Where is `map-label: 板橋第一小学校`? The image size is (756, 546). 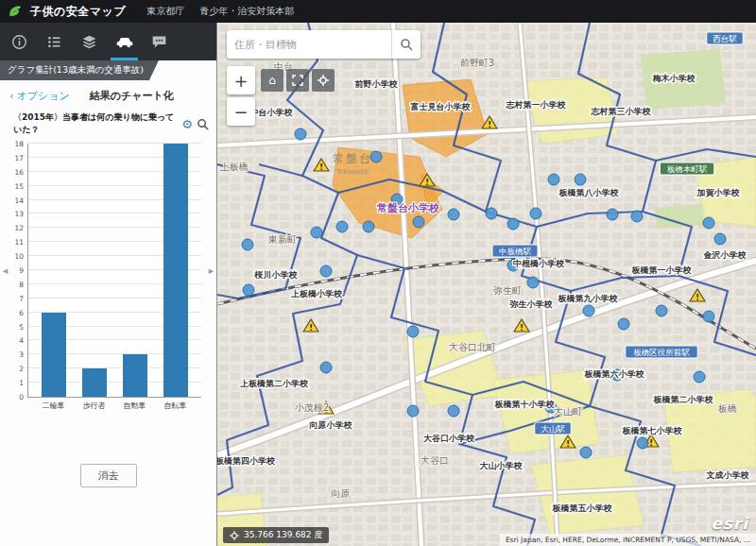 map-label: 板橋第一小学校 is located at coordinates (662, 270).